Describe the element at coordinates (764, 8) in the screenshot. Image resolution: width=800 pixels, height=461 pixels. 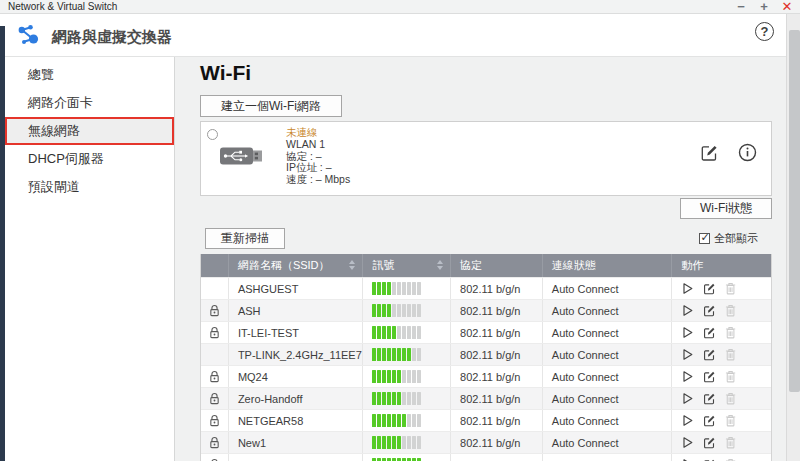
I see `maximize-icon: +` at that location.